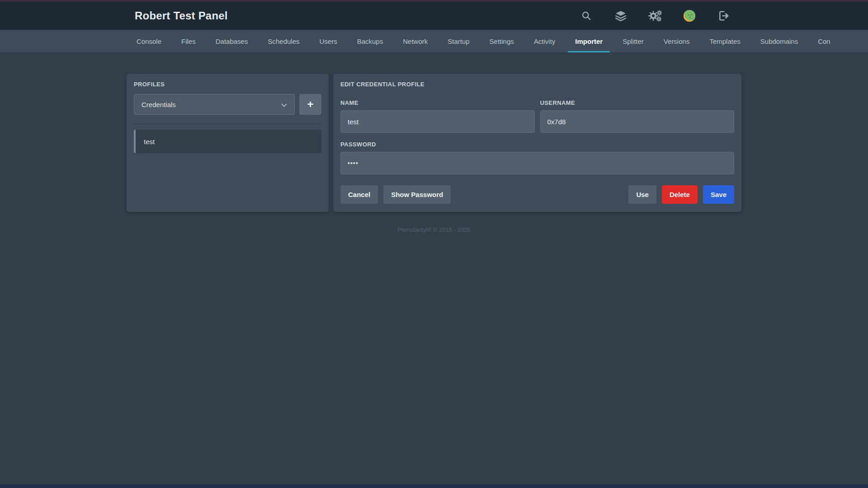 This screenshot has width=868, height=488. Describe the element at coordinates (655, 16) in the screenshot. I see `cogs-icon` at that location.